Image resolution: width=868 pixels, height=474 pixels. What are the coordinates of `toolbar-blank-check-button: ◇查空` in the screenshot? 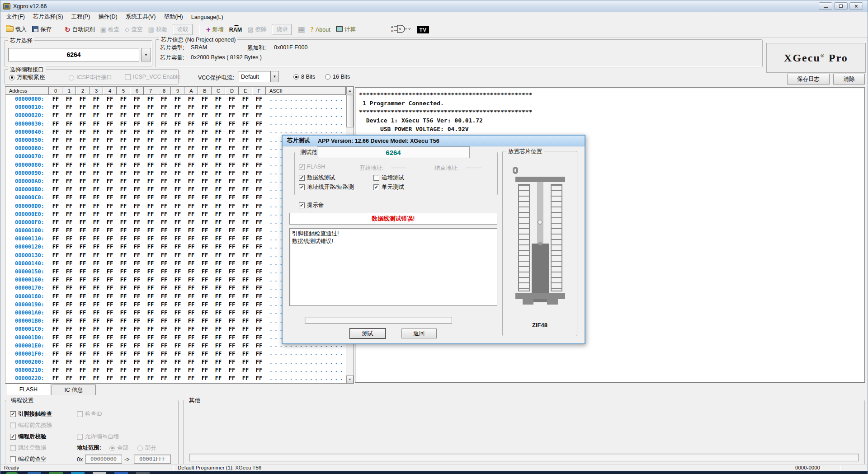 It's located at (134, 30).